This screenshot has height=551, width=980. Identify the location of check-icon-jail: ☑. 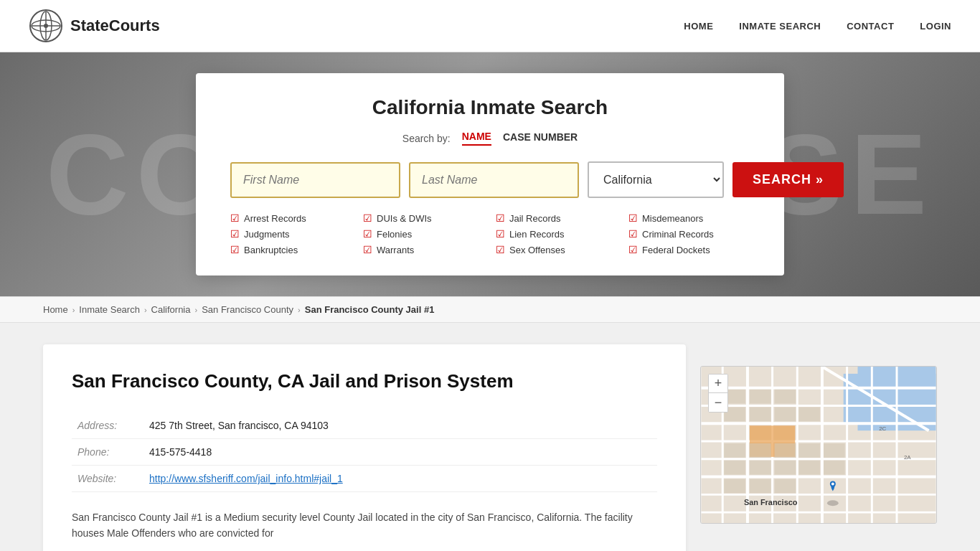
(501, 218).